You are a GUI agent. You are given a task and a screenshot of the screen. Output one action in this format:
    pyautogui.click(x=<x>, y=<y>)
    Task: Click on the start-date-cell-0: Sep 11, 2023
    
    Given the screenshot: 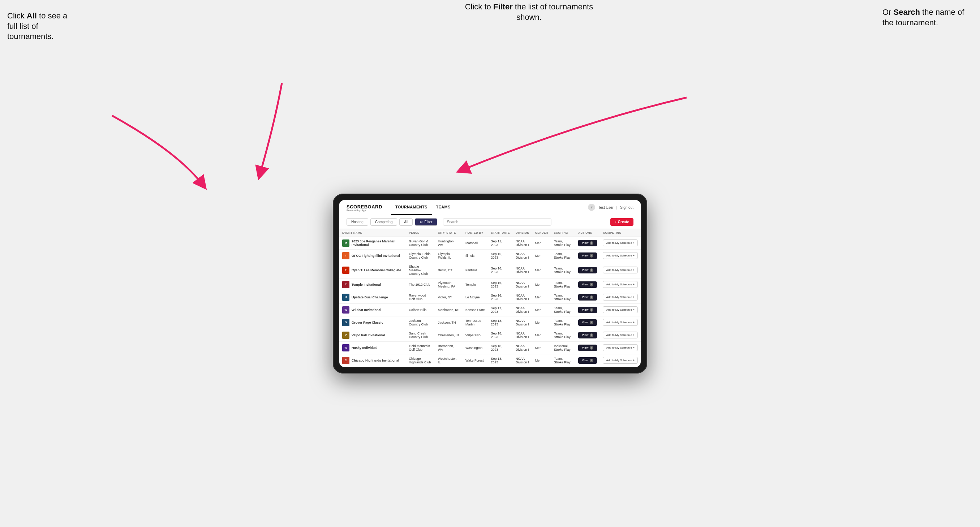 What is the action you would take?
    pyautogui.click(x=500, y=243)
    